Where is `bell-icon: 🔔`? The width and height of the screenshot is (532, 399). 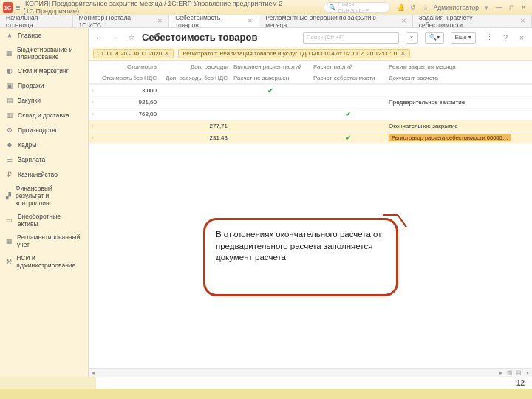
bell-icon: 🔔 is located at coordinates (400, 7).